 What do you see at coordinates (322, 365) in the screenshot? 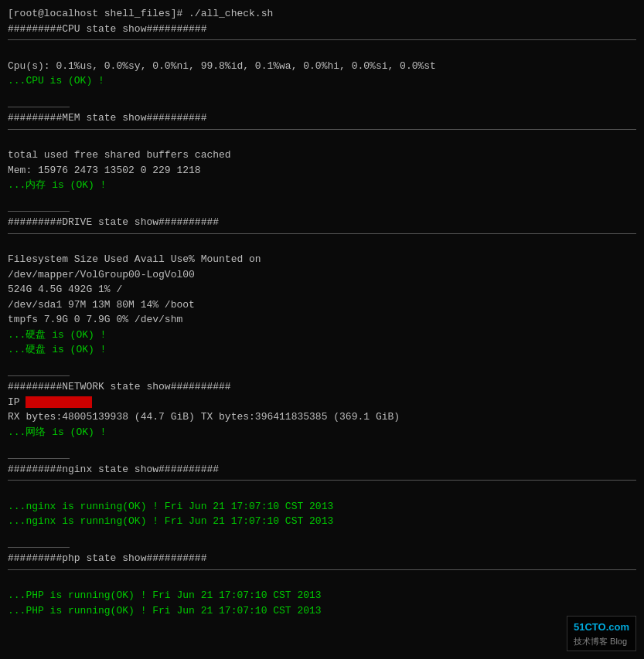
I see `drive-blank2` at bounding box center [322, 365].